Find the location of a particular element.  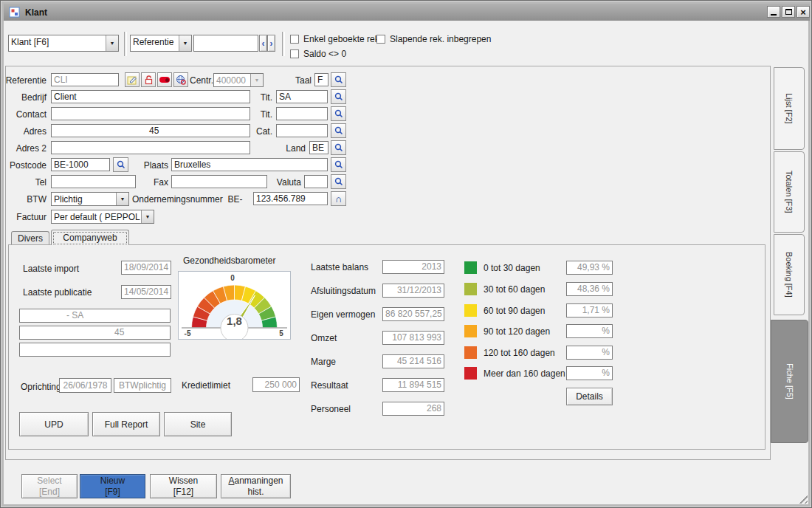

cat-input is located at coordinates (302, 131).